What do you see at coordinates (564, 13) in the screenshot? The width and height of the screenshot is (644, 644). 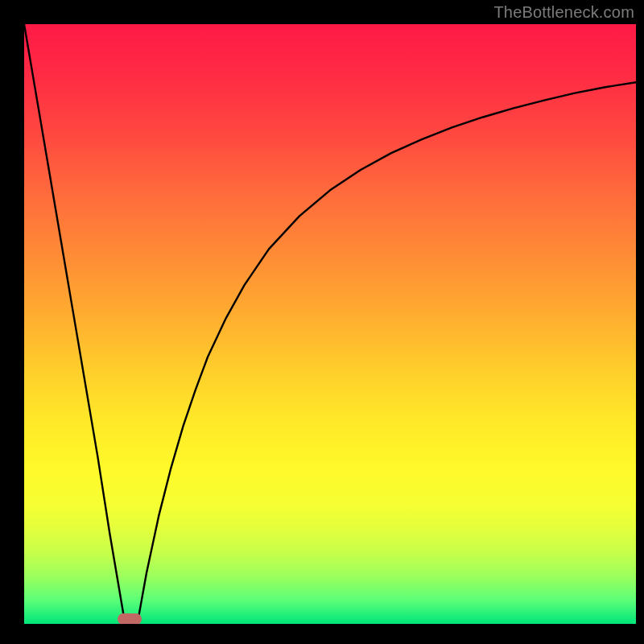 I see `watermark-text: TheBottleneck.com` at bounding box center [564, 13].